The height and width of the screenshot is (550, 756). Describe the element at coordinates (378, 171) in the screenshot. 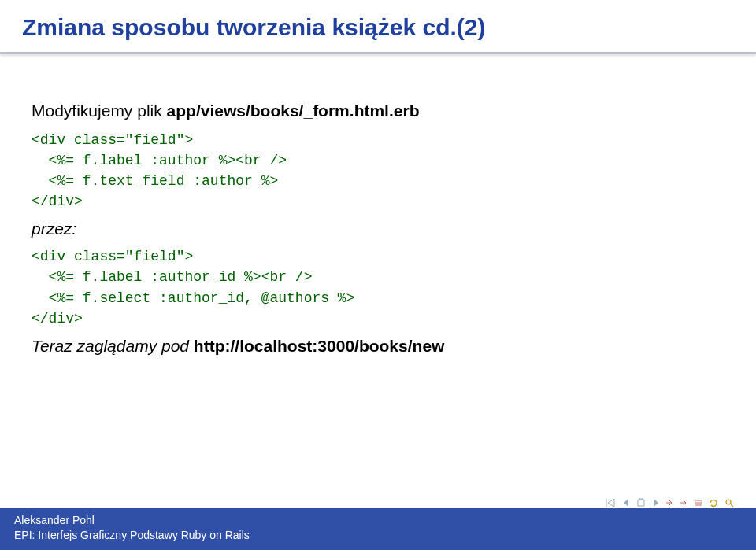

I see `code-block-1: <div class="field"> <%= f.label :author …` at that location.